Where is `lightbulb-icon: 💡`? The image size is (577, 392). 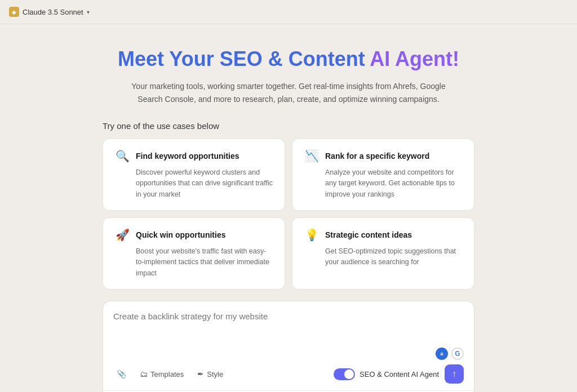 lightbulb-icon: 💡 is located at coordinates (312, 235).